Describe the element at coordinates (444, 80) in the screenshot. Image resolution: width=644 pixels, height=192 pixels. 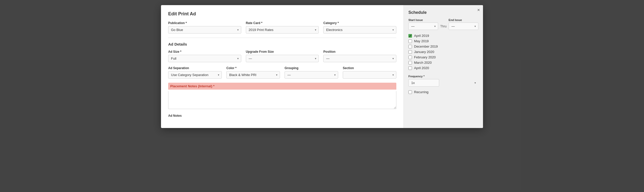
I see `frequency-section: Frequency * 1x` at that location.